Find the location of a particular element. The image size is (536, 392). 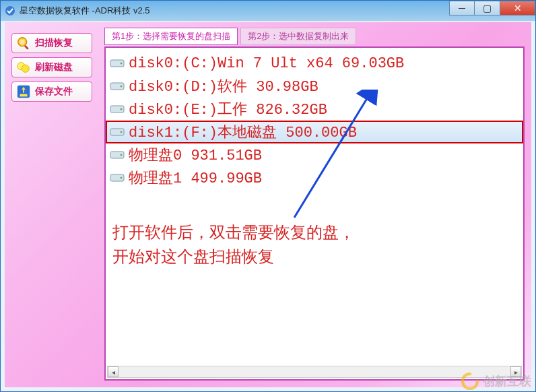

refresh-disk-button: 刷新磁盘 is located at coordinates (52, 67).